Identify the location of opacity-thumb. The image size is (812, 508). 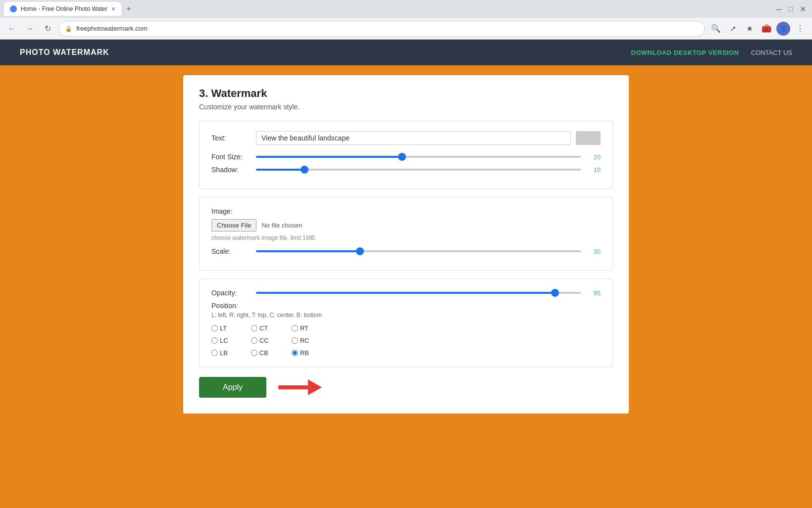
(555, 293).